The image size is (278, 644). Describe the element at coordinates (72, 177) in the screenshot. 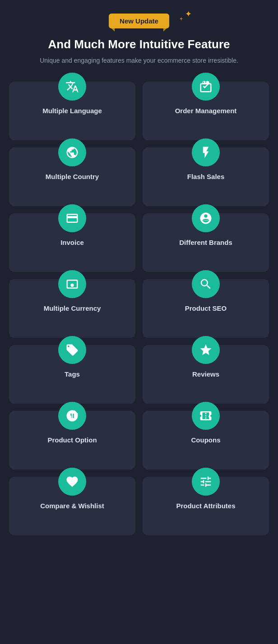

I see `feature-label-multiple-country: Multiple Country` at that location.